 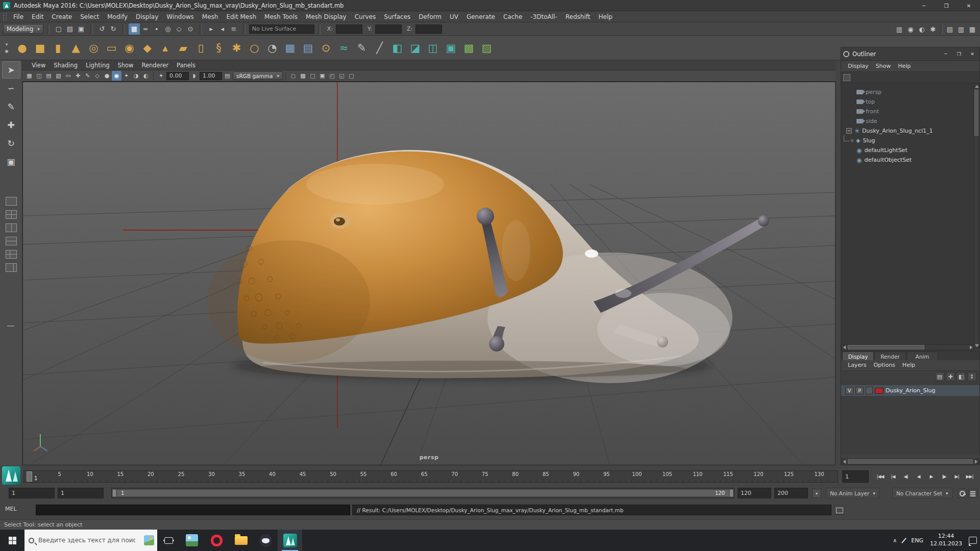 What do you see at coordinates (332, 76) in the screenshot?
I see `safe-action-icon: ◰` at bounding box center [332, 76].